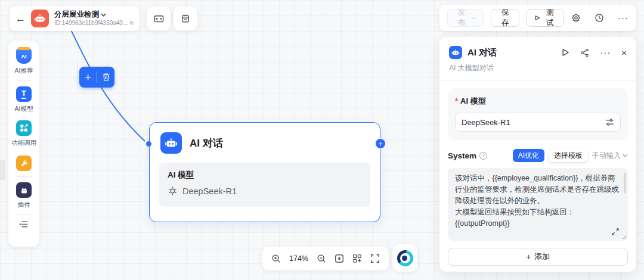 Image resolution: width=644 pixels, height=280 pixels. Describe the element at coordinates (568, 155) in the screenshot. I see `tab-select-template: 选择模板` at that location.